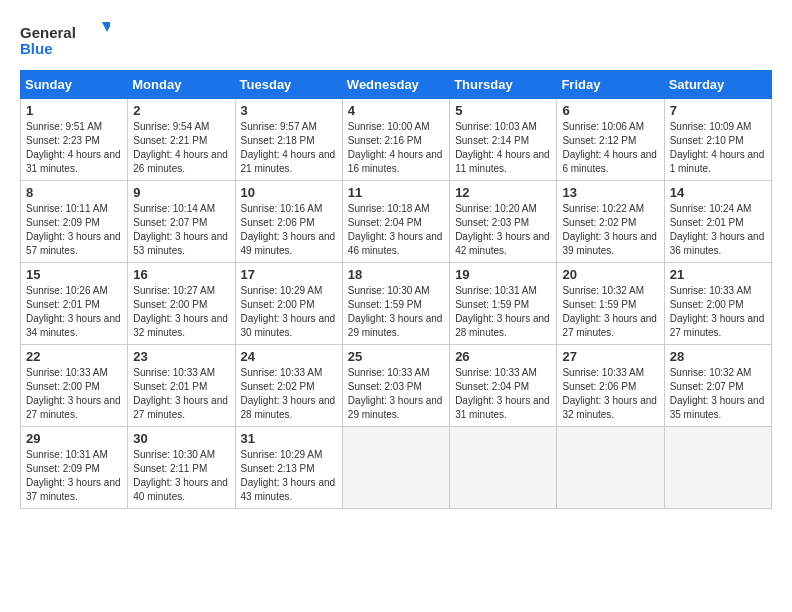 This screenshot has height=612, width=792. I want to click on calendar-cell: 3Sunrise: 9:57 AMSunset: 2:18 PMDaylight…, so click(288, 140).